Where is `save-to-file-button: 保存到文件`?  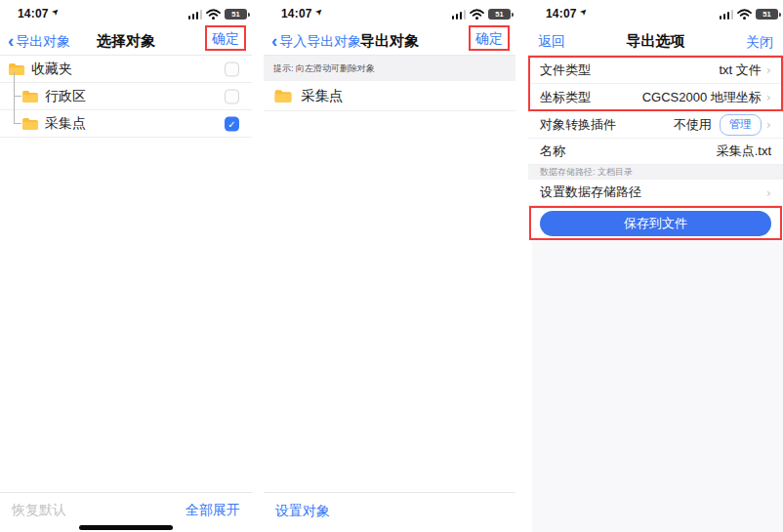
save-to-file-button: 保存到文件 is located at coordinates (656, 224).